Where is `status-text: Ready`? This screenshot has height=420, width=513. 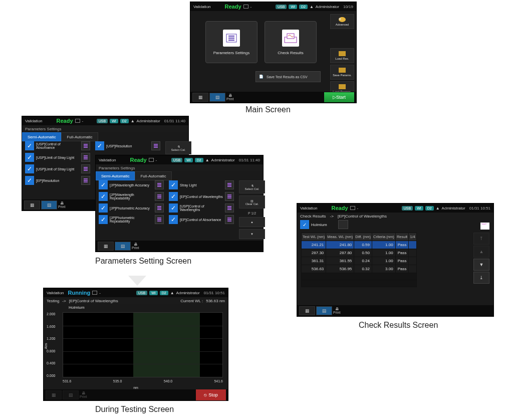 status-text: Ready is located at coordinates (138, 160).